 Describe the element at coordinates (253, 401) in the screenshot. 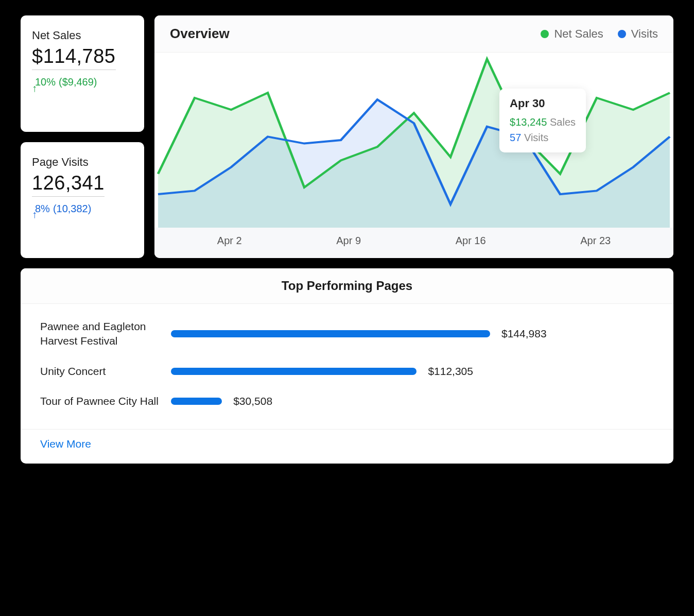

I see `top-page-value: $30,508` at that location.